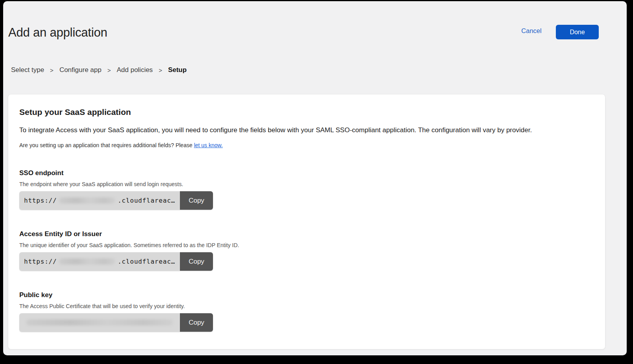 The height and width of the screenshot is (364, 633). Describe the element at coordinates (116, 201) in the screenshot. I see `sso-endpoint-field: https:// .cloudflareac… Copy` at that location.